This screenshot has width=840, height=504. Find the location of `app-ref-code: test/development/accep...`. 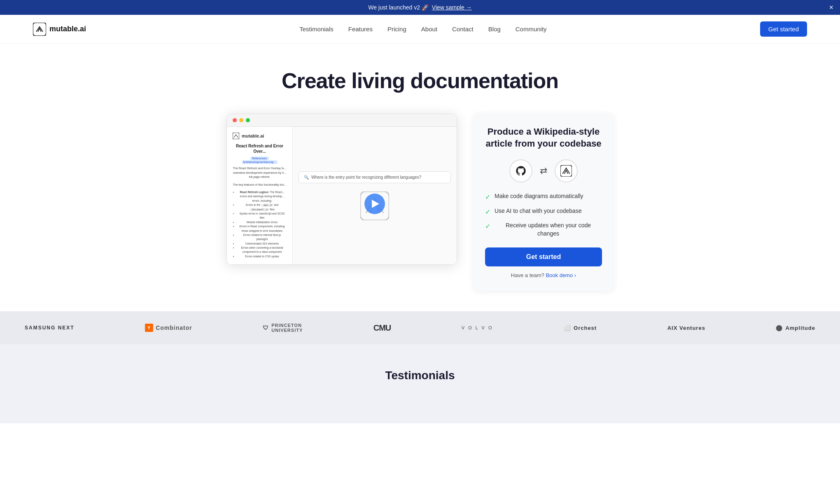

app-ref-code: test/development/accep... is located at coordinates (260, 162).